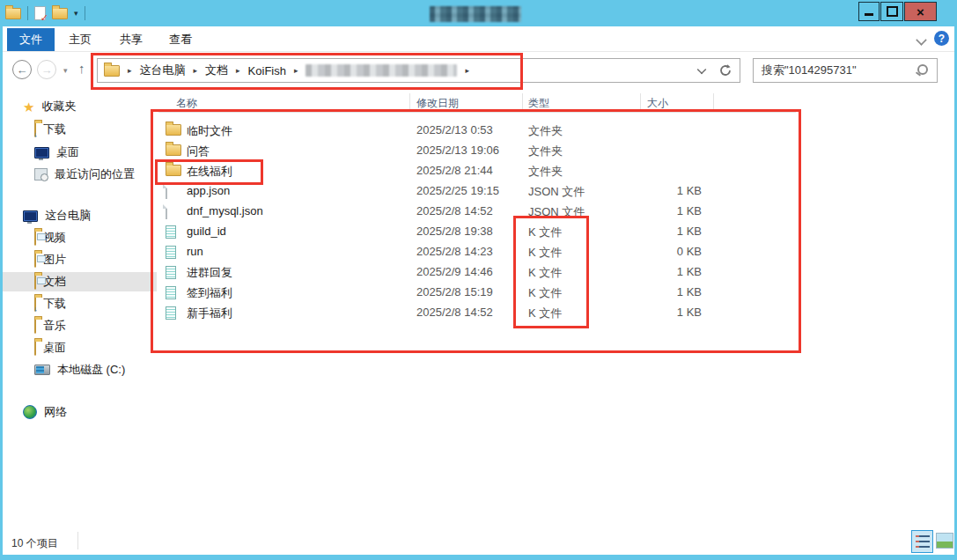 This screenshot has height=560, width=957. I want to click on column-header-size: 大小, so click(658, 104).